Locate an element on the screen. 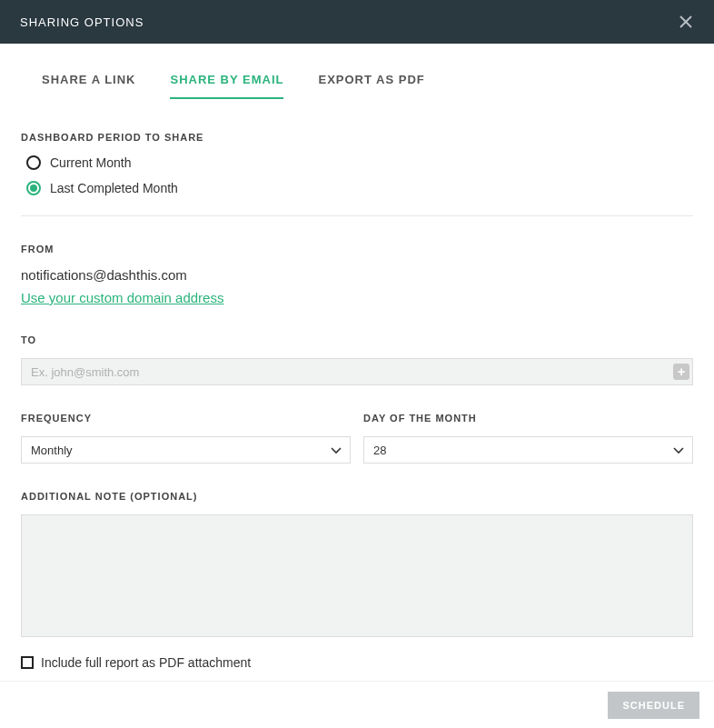  day-select: 28 is located at coordinates (529, 450).